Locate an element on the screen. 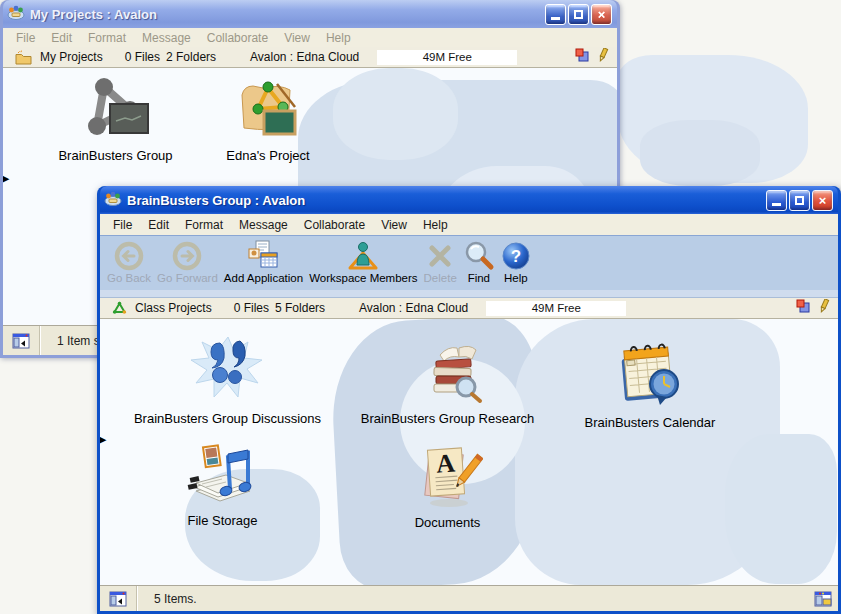 The height and width of the screenshot is (614, 841). icon-label: Edna's Project is located at coordinates (268, 156).